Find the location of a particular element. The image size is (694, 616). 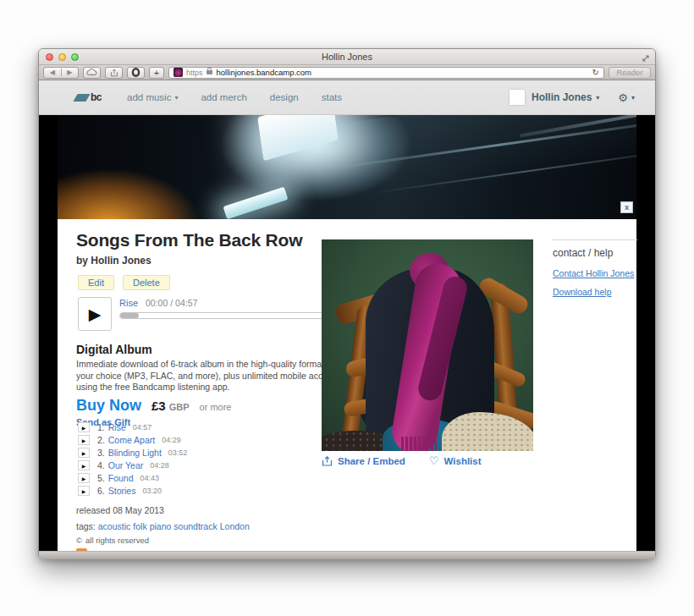

play-button: ▶ is located at coordinates (95, 314).